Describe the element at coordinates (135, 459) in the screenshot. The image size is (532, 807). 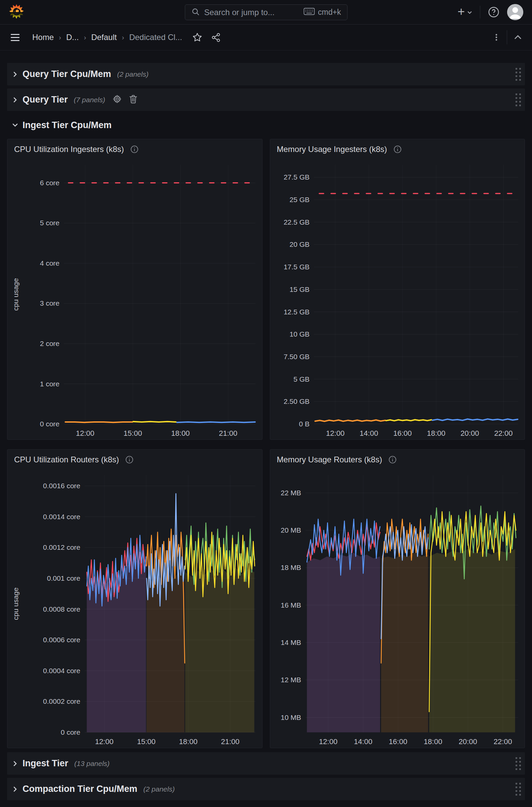
I see `panel-header: CPU Utilization Routers (k8s)` at that location.